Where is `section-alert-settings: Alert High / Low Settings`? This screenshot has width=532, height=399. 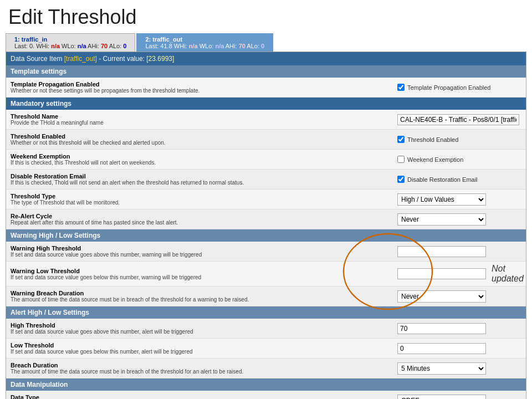 section-alert-settings: Alert High / Low Settings is located at coordinates (266, 313).